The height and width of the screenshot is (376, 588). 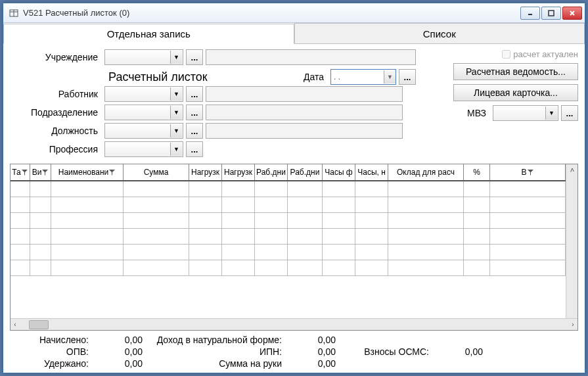 What do you see at coordinates (530, 13) in the screenshot?
I see `minimize-button` at bounding box center [530, 13].